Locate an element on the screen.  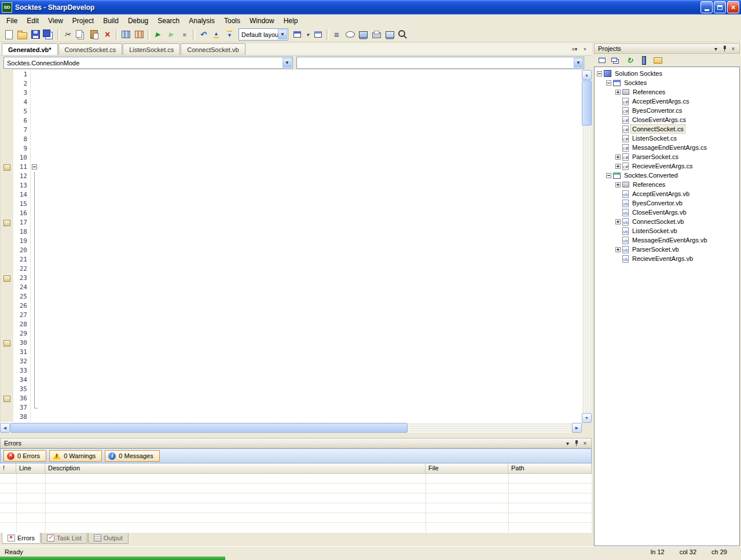
scroll-up-button: ▲ is located at coordinates (587, 75).